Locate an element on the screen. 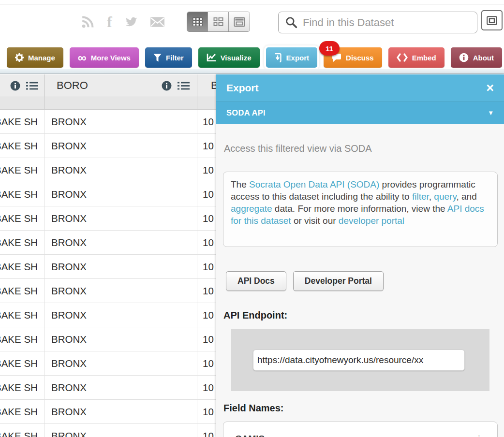 The height and width of the screenshot is (437, 504). grid-view-toggle is located at coordinates (197, 22).